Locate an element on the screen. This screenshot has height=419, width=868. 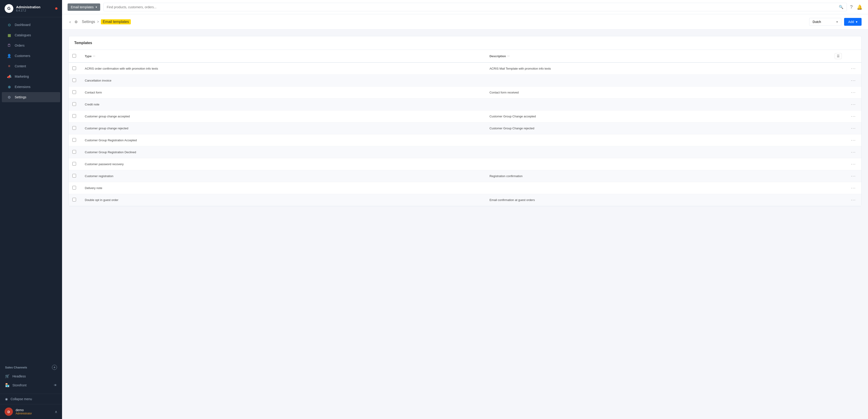
column-header-actions is located at coordinates (853, 56).